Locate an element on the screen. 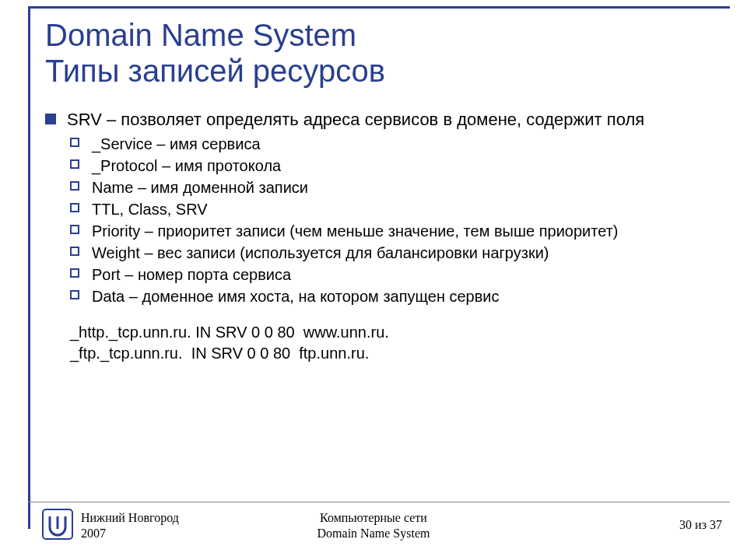 The width and height of the screenshot is (747, 560). example-line-1: _http._tcp.unn.ru. IN SRV 0 0 80 www.unn… is located at coordinates (230, 332).